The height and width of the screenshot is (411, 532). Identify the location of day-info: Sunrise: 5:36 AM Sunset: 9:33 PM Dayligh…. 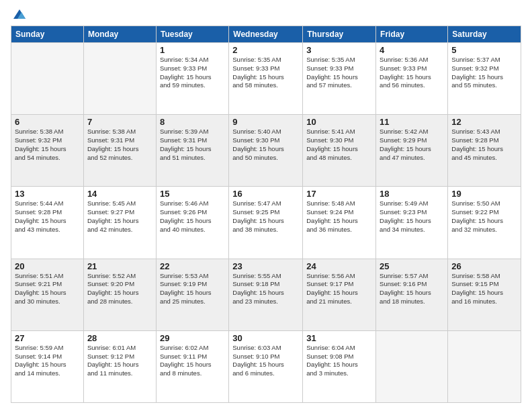
(412, 73).